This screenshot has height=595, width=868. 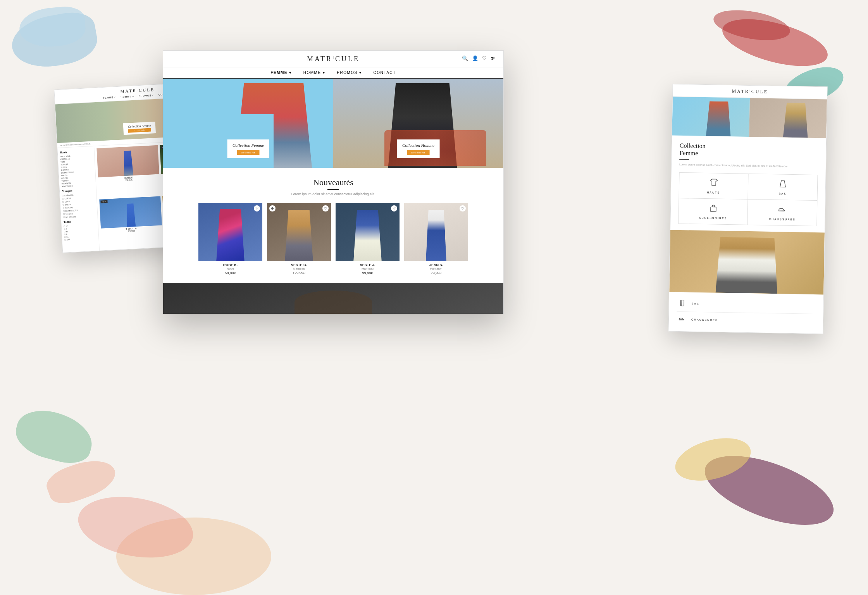 What do you see at coordinates (436, 239) in the screenshot?
I see `prod-jean-s: ♡ JEAN S. Pantalon 79,99€` at bounding box center [436, 239].